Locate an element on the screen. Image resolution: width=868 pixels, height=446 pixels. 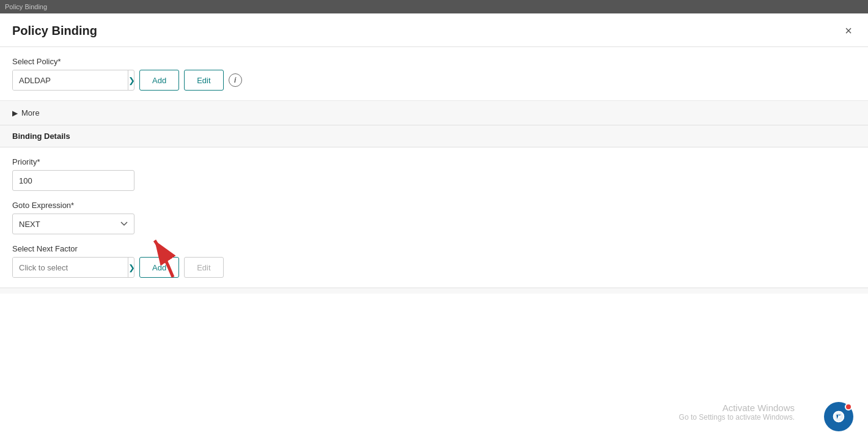
navigation-icon-button is located at coordinates (839, 417).